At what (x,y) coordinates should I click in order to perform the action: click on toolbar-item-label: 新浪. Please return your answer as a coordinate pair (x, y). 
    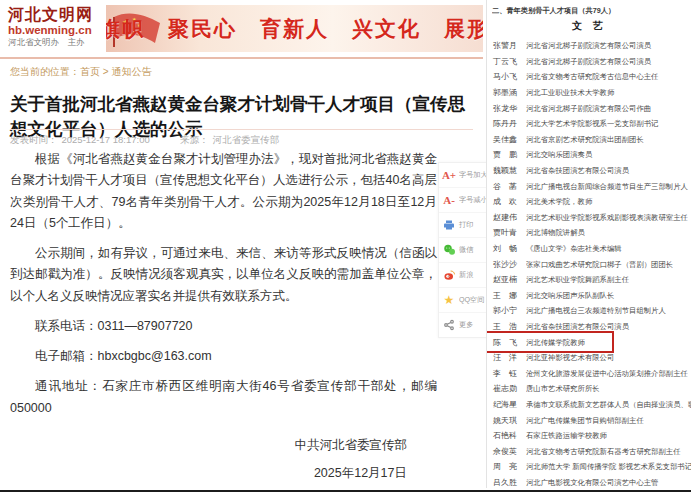
    Looking at the image, I should click on (466, 275).